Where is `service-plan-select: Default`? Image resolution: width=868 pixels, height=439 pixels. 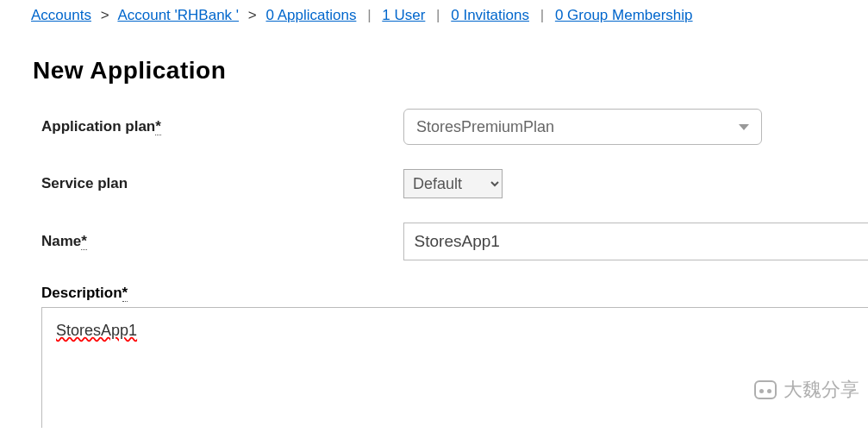 service-plan-select: Default is located at coordinates (453, 184).